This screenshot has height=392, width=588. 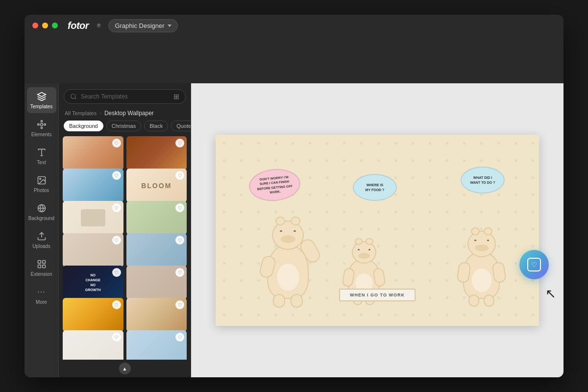 What do you see at coordinates (45, 25) in the screenshot?
I see `traffic-lights` at bounding box center [45, 25].